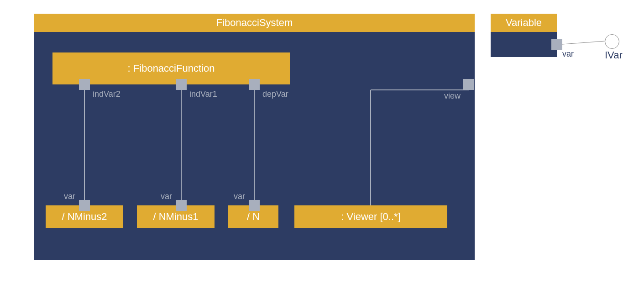 This screenshot has width=644, height=288. Describe the element at coordinates (452, 96) in the screenshot. I see `port-view-label: view` at that location.